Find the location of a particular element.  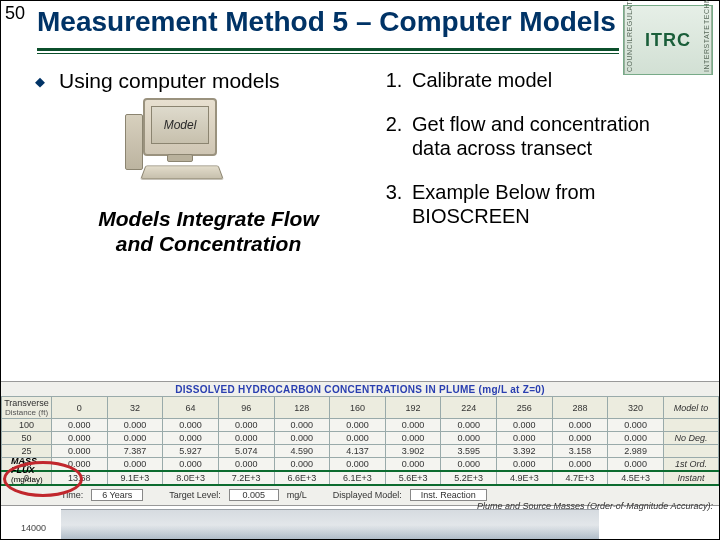

highlight-circle-icon is located at coordinates (43, 479).